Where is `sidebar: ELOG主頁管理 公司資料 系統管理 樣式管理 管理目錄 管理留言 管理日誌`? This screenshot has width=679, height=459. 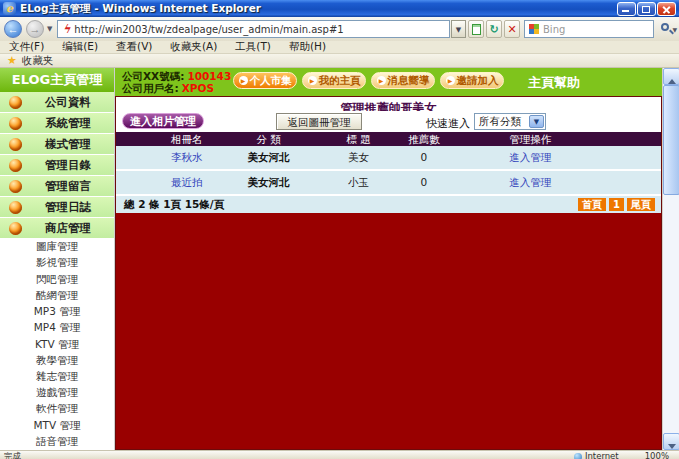
sidebar: ELOG主頁管理 公司資料 系統管理 樣式管理 管理目錄 管理留言 管理日誌 is located at coordinates (58, 259).